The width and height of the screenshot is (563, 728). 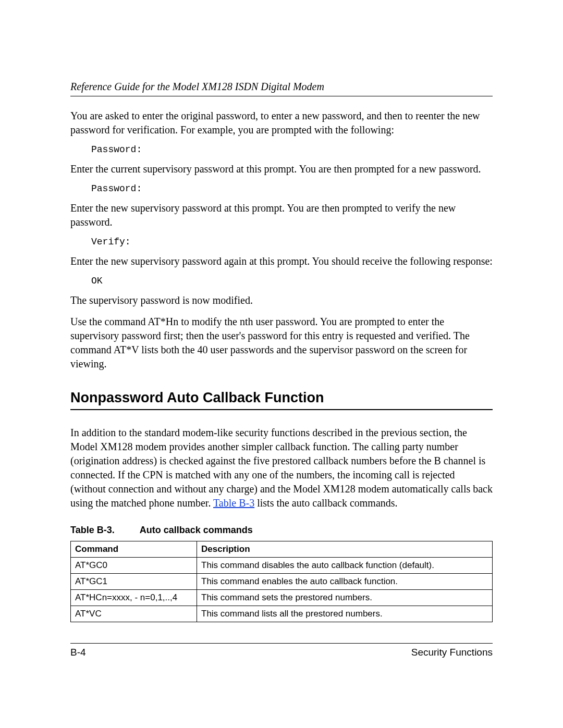 I want to click on cell-command: AT*GC0, so click(x=134, y=566).